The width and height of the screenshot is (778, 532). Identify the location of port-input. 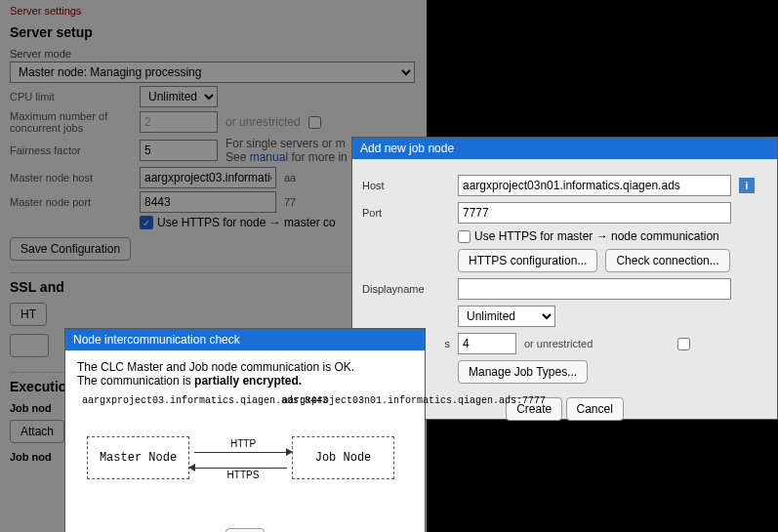
(594, 213).